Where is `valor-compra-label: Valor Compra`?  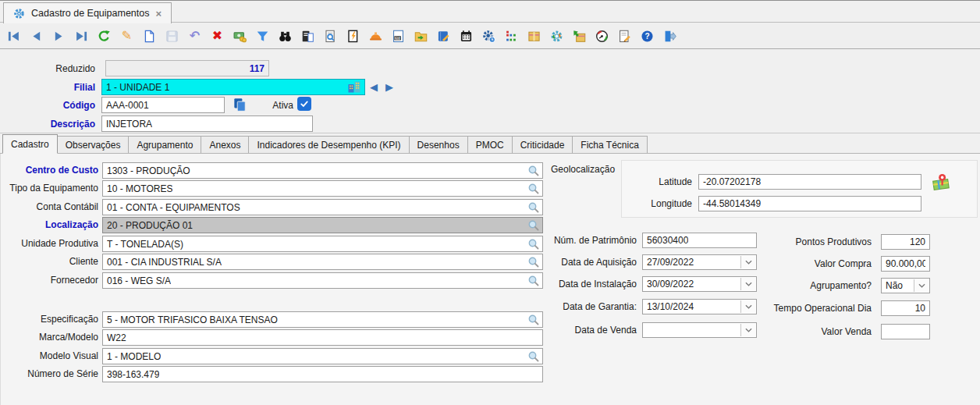
valor-compra-label: Valor Compra is located at coordinates (807, 264).